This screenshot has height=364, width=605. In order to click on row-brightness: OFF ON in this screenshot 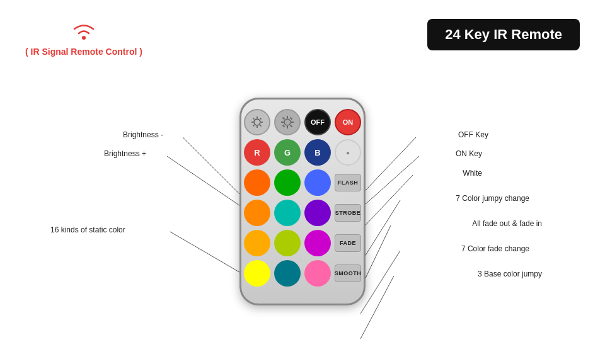, I will do `click(302, 122)`.